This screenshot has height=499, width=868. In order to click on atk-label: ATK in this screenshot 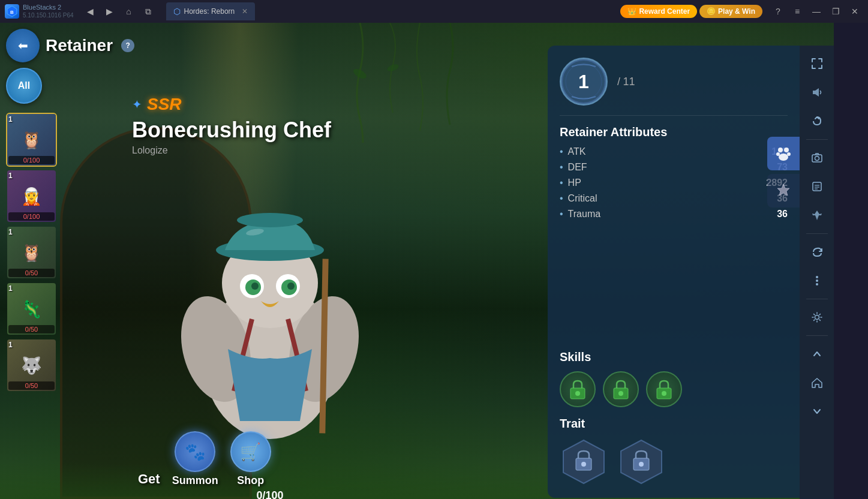, I will do `click(670, 152)`.